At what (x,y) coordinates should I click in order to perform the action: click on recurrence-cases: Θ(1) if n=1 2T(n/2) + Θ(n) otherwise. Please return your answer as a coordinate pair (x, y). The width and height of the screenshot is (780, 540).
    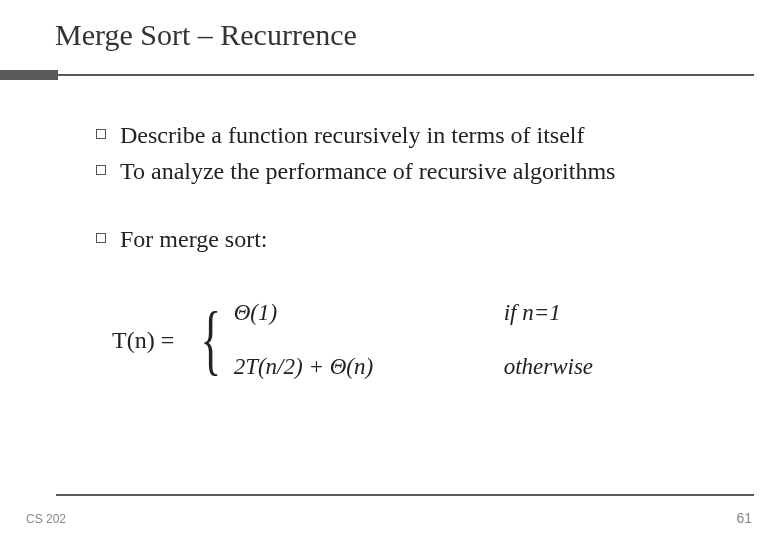
    Looking at the image, I should click on (414, 340).